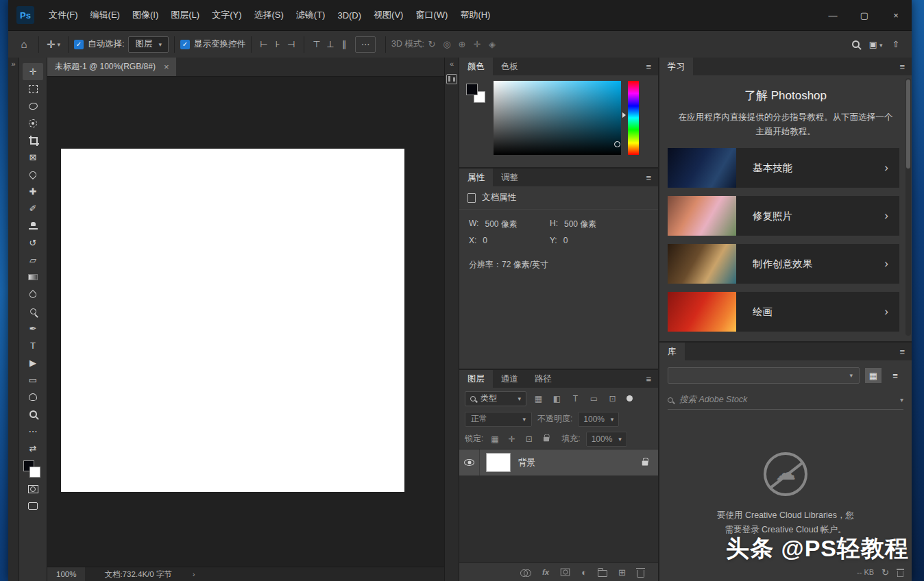 This screenshot has height=581, width=924. Describe the element at coordinates (566, 573) in the screenshot. I see `add-mask-icon` at that location.